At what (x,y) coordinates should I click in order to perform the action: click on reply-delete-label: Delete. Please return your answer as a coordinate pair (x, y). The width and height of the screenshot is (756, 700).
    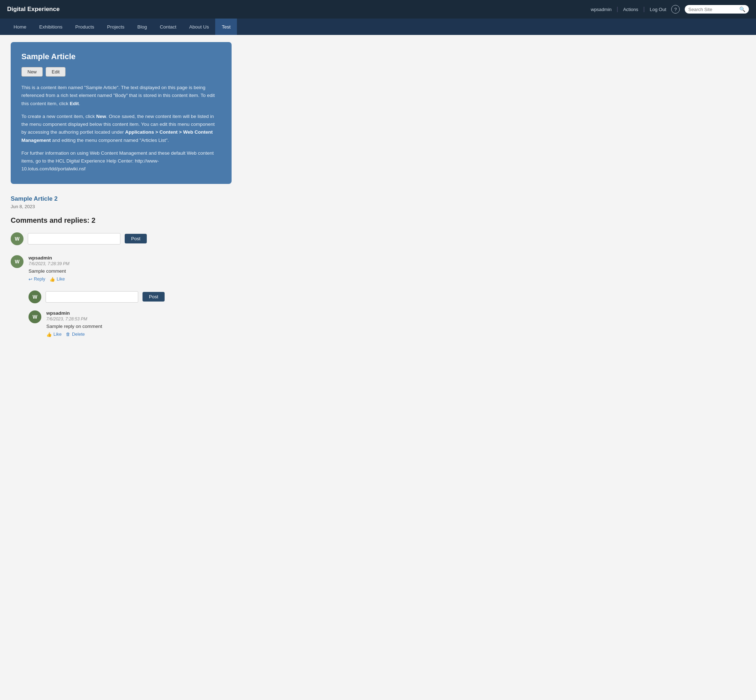
    Looking at the image, I should click on (78, 334).